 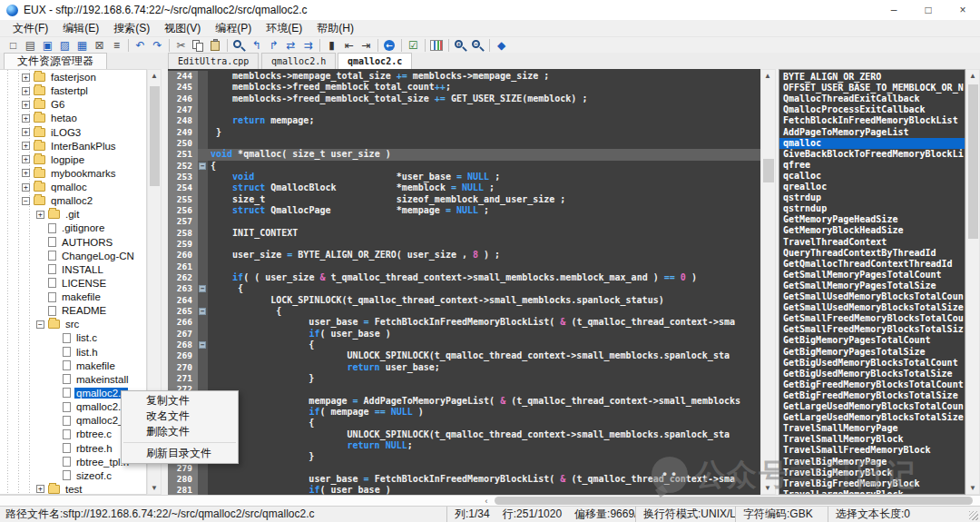 What do you see at coordinates (873, 198) in the screenshot?
I see `function-item-qstrdup: qstrdup` at bounding box center [873, 198].